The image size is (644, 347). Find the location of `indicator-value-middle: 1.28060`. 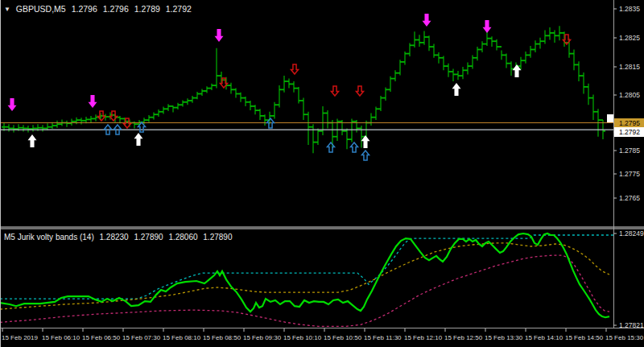

indicator-value-middle: 1.28060 is located at coordinates (183, 237).